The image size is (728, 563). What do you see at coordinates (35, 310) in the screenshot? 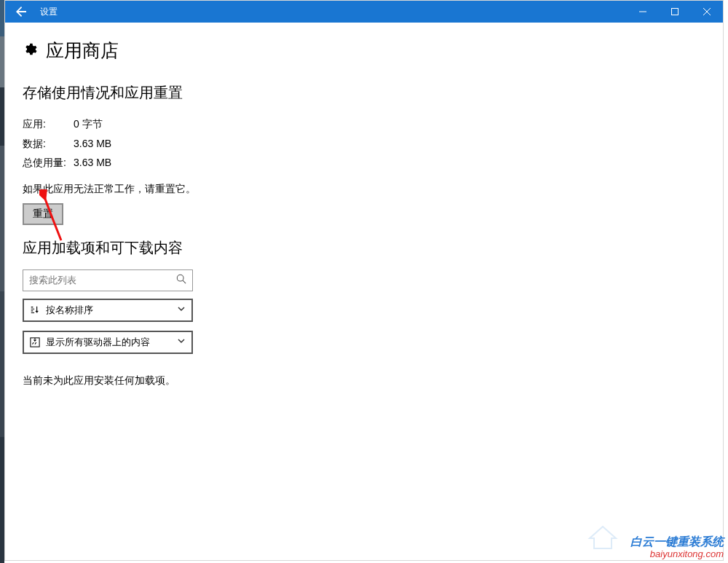
I see `sort-icon` at bounding box center [35, 310].